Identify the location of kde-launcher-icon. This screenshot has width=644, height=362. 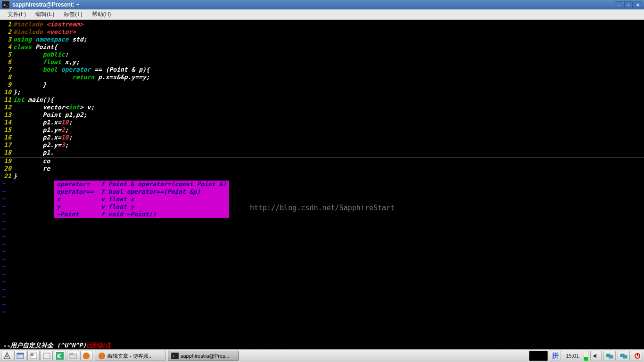
(60, 356).